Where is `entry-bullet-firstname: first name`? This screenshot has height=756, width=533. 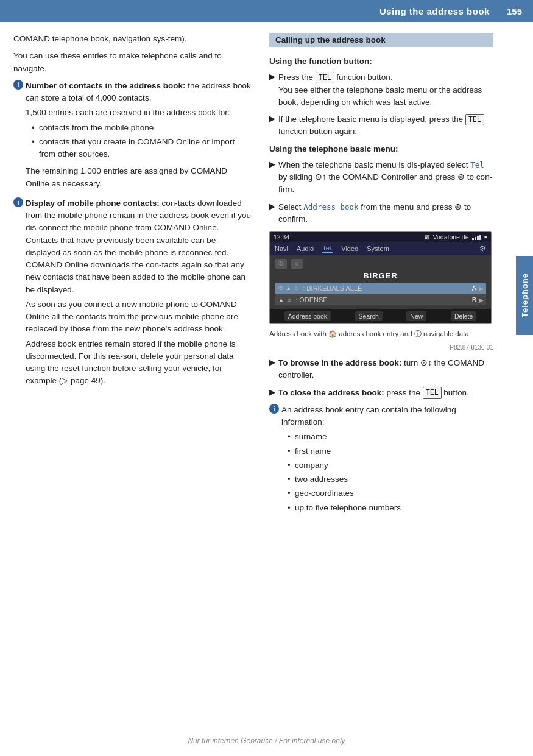 entry-bullet-firstname: first name is located at coordinates (390, 451).